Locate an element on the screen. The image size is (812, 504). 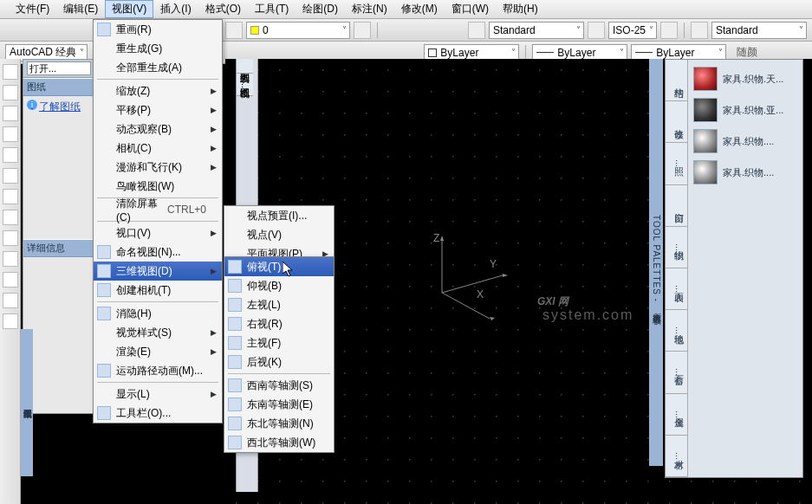
menu-view: 视图(V) is located at coordinates (129, 9).